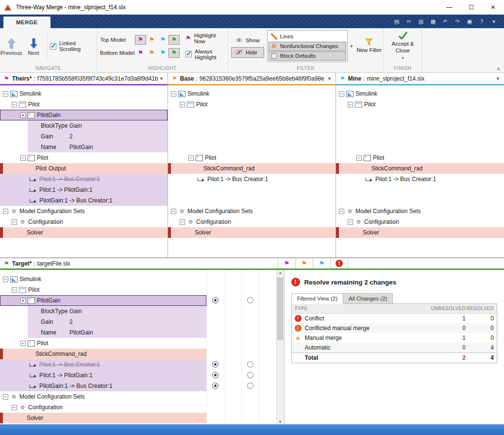 This screenshot has height=435, width=504. I want to click on filter-dropdown-caret-icon: ▾, so click(352, 46).